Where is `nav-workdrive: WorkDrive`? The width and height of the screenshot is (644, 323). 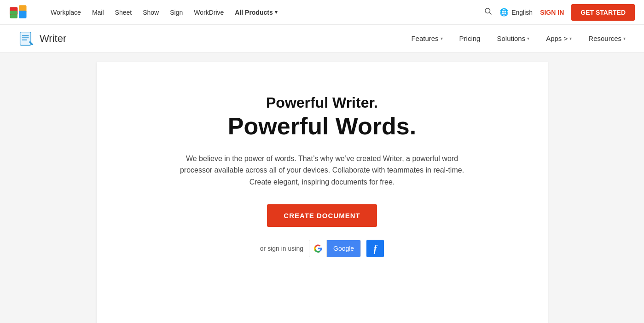
nav-workdrive: WorkDrive is located at coordinates (209, 12).